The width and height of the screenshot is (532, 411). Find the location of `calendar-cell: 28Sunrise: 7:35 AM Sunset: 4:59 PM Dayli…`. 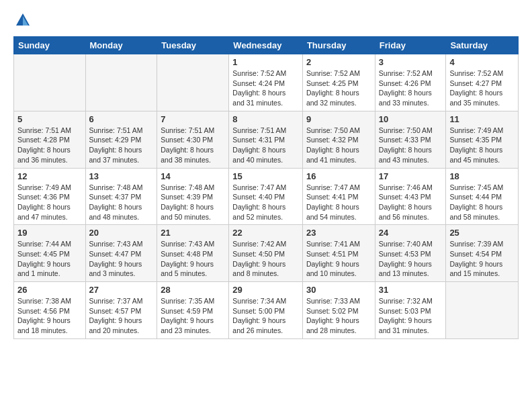

calendar-cell: 28Sunrise: 7:35 AM Sunset: 4:59 PM Dayli… is located at coordinates (193, 310).